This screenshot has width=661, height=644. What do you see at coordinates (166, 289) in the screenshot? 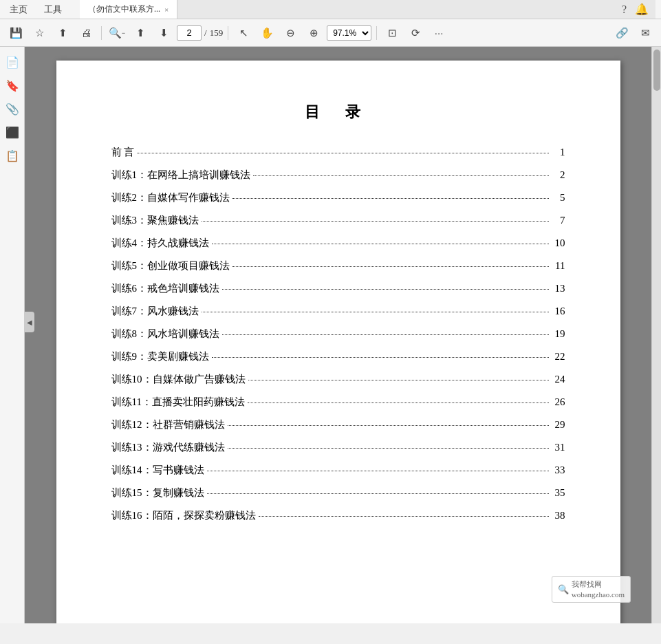
I see `toc-label-6: 训练6：戒色培训赚钱法` at bounding box center [166, 289].